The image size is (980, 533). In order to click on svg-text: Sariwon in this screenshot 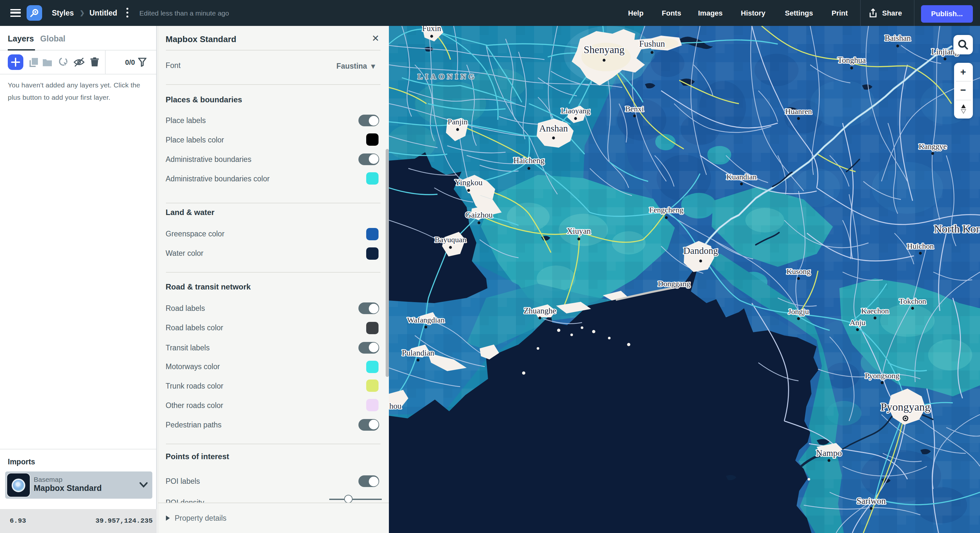, I will do `click(871, 501)`.